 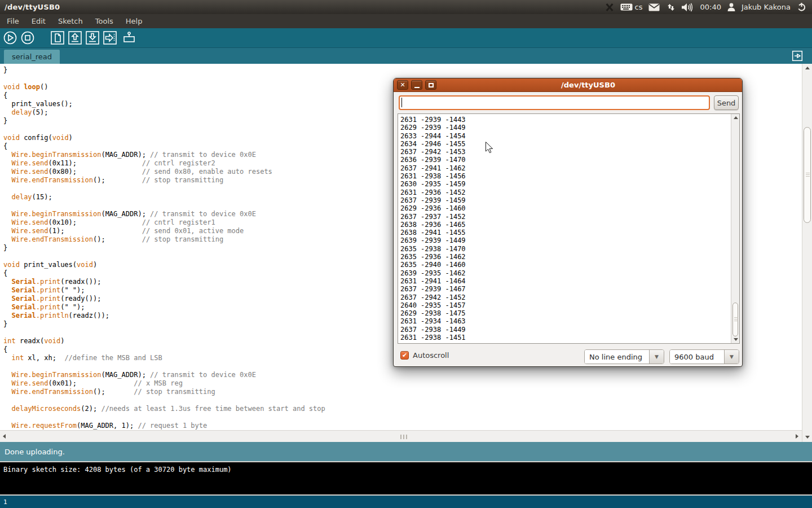 I want to click on menu-help: Help, so click(x=134, y=21).